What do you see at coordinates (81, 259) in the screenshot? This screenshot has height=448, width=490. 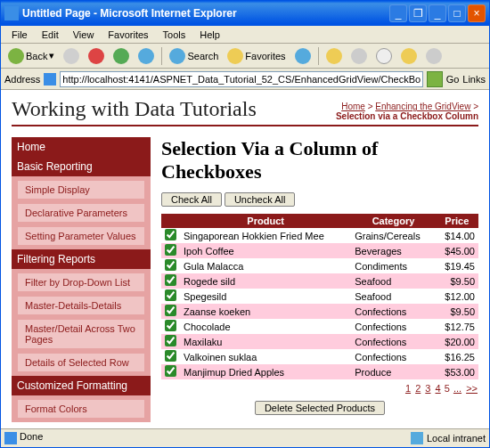 I see `sidebar-section: Filtering Reports` at bounding box center [81, 259].